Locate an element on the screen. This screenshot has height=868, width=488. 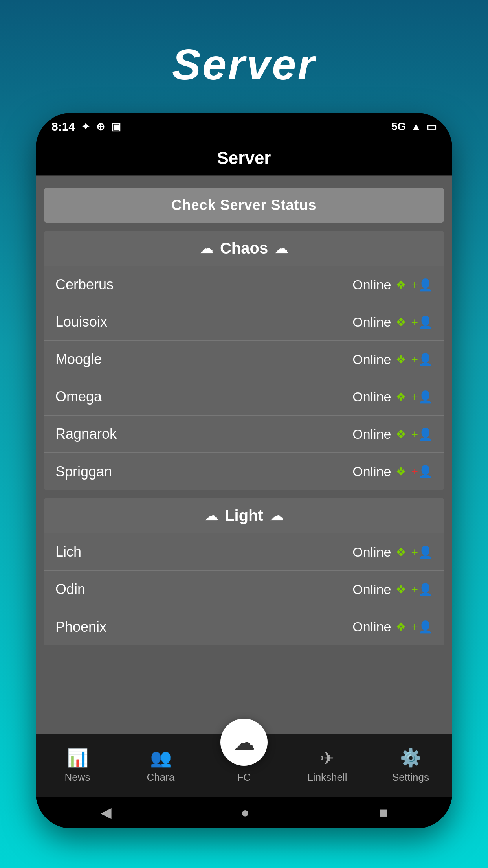
server-name-louisoix: Louisoix is located at coordinates (81, 322).